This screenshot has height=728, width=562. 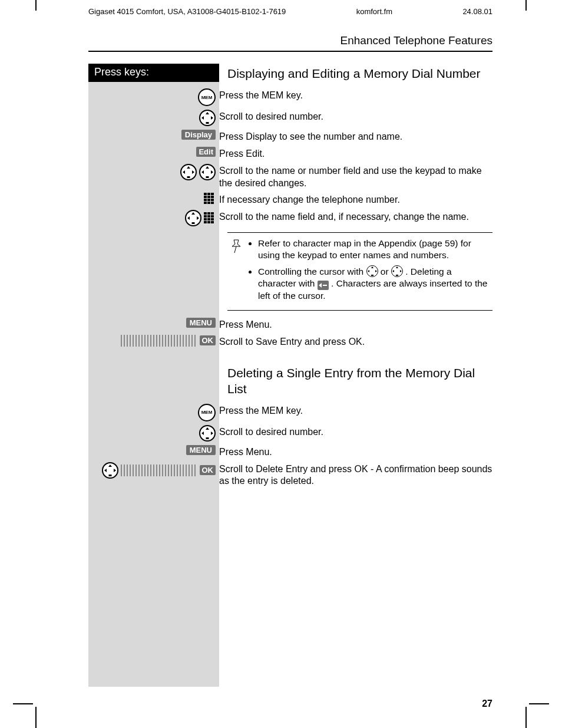 What do you see at coordinates (290, 43) in the screenshot?
I see `section-title: Enhanced Telephone Features` at bounding box center [290, 43].